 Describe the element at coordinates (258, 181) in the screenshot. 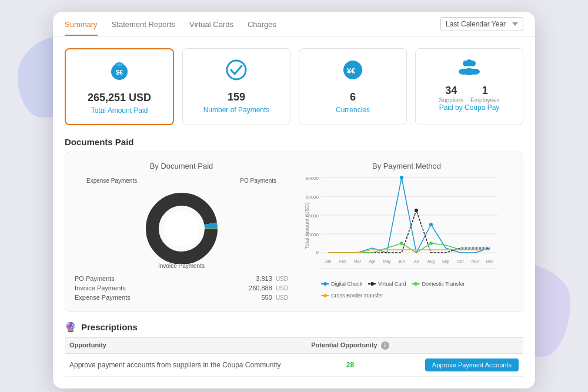

I see `po-payments-label: PO Payments` at that location.